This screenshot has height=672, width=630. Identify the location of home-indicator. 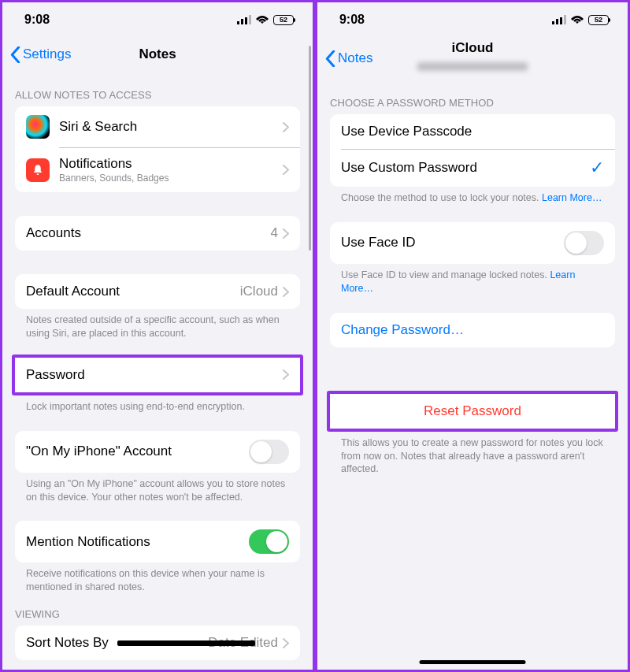
(472, 662).